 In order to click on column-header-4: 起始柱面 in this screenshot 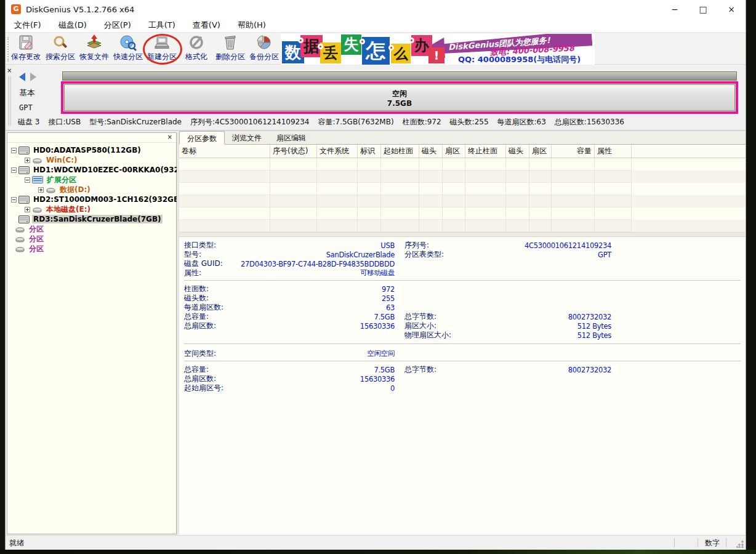, I will do `click(400, 151)`.